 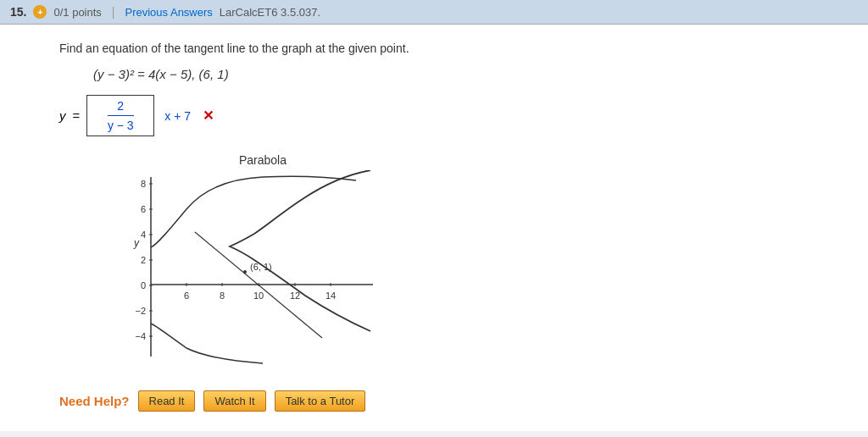 I want to click on question-number: 15., so click(x=19, y=12).